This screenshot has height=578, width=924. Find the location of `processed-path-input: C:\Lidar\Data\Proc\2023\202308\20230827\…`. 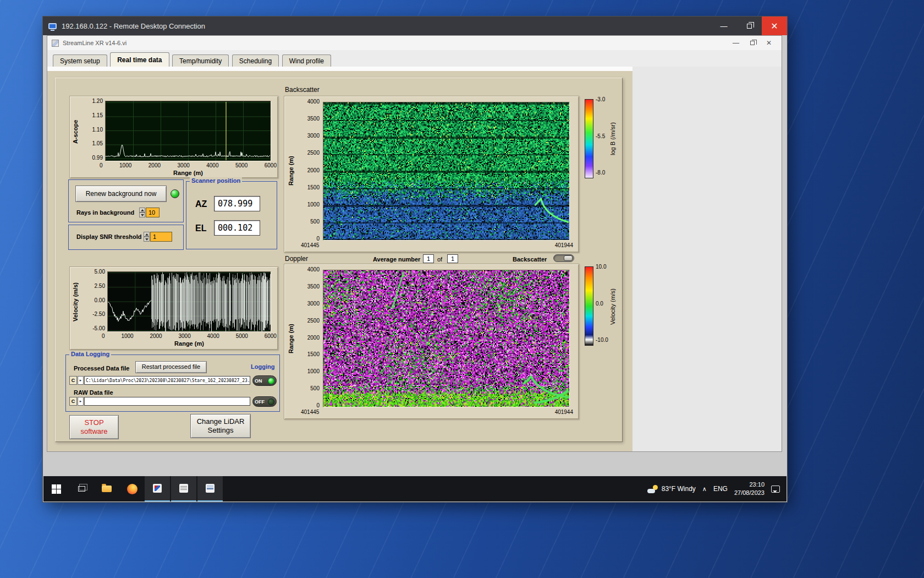

processed-path-input: C:\Lidar\Data\Proc\2023\202308\20230827\… is located at coordinates (167, 380).